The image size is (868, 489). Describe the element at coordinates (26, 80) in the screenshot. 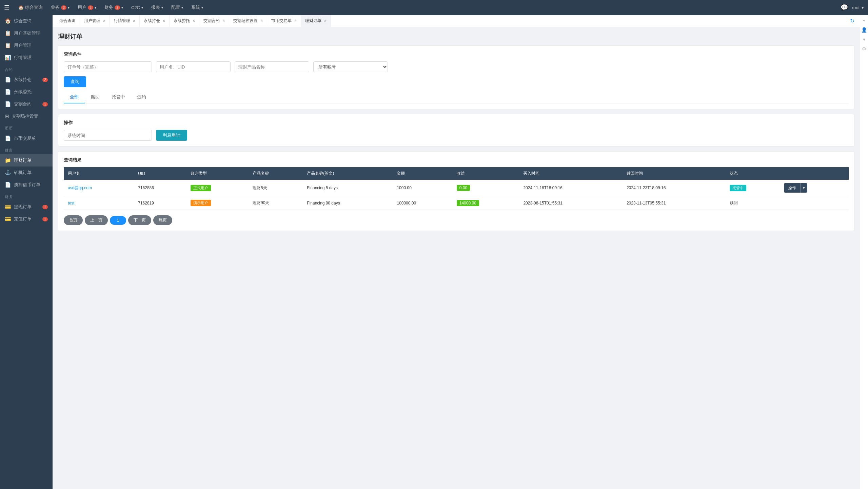

I see `sidebar-item-yongxu-chi: 📄 永续持仓 2` at that location.